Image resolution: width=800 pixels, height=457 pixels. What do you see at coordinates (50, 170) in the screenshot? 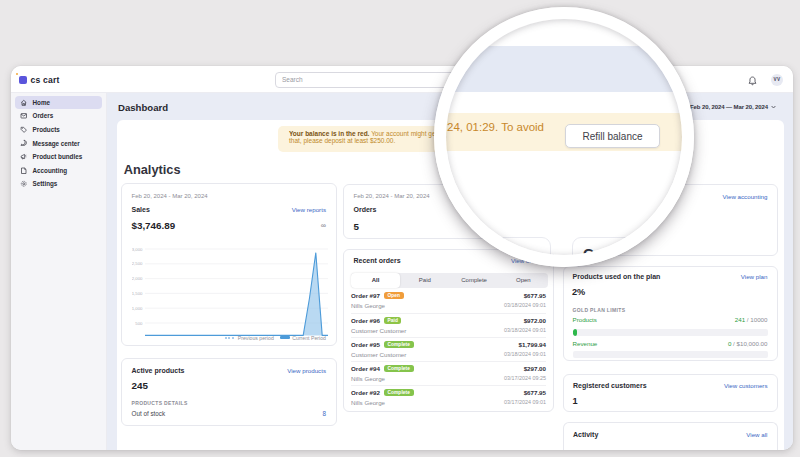
I see `sidebar-item-label: Accounting` at bounding box center [50, 170].